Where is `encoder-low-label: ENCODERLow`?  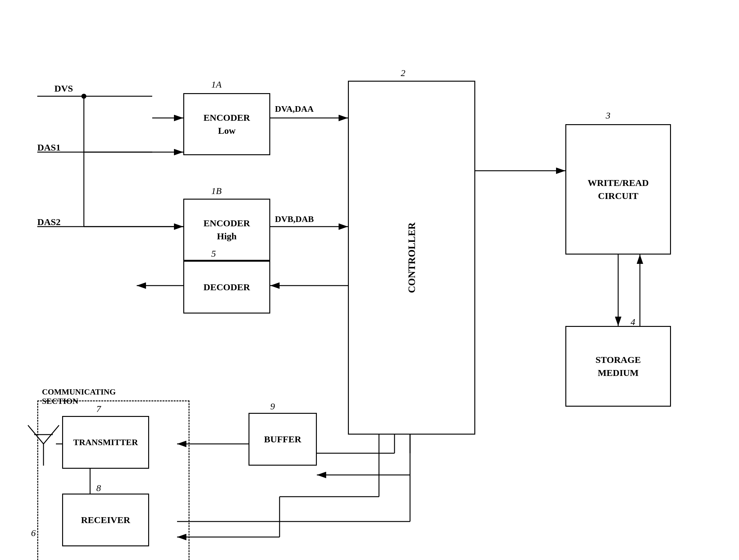
encoder-low-label: ENCODERLow is located at coordinates (227, 124).